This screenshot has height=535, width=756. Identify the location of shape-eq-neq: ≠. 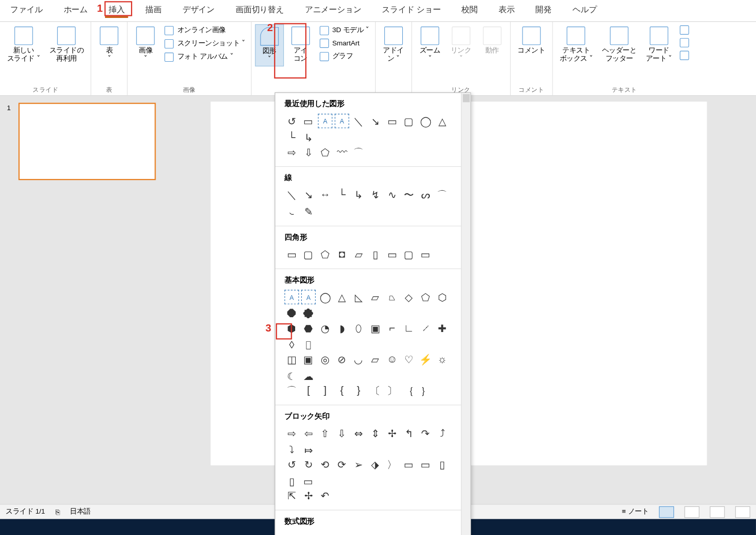
(375, 533).